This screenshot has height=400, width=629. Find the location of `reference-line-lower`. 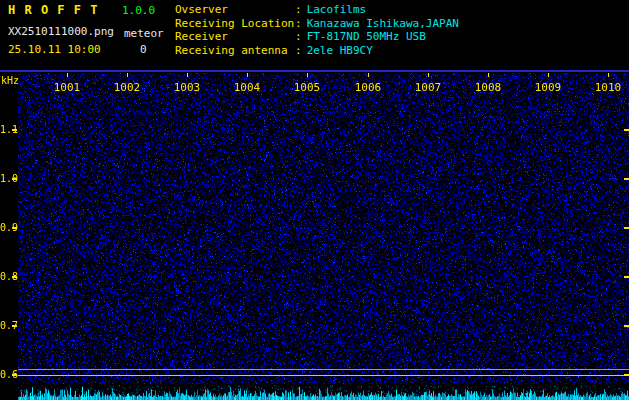

reference-line-lower is located at coordinates (324, 376).